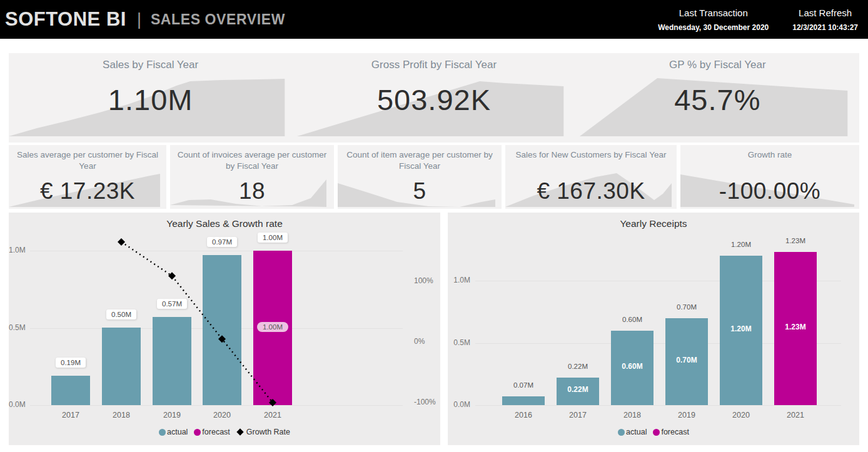 The image size is (868, 452). I want to click on last-transaction-label: Last Transaction, so click(713, 13).